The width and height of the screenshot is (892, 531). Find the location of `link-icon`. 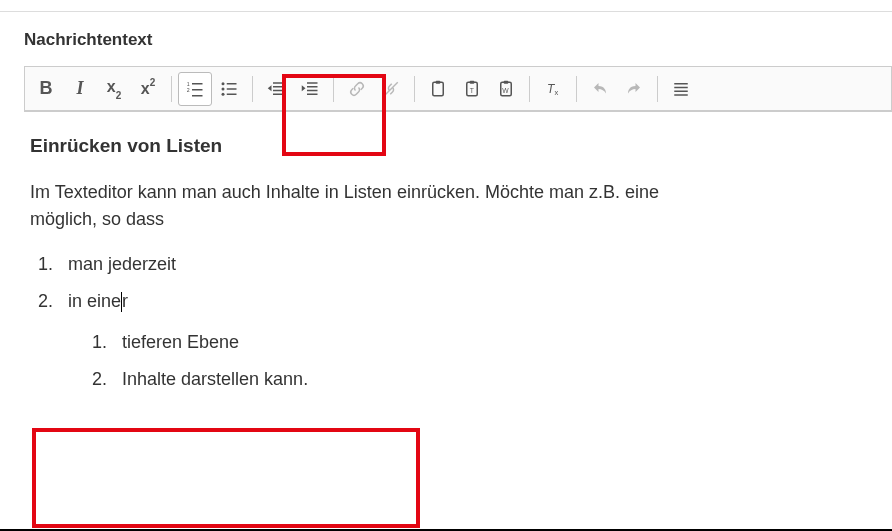

link-icon is located at coordinates (357, 89).